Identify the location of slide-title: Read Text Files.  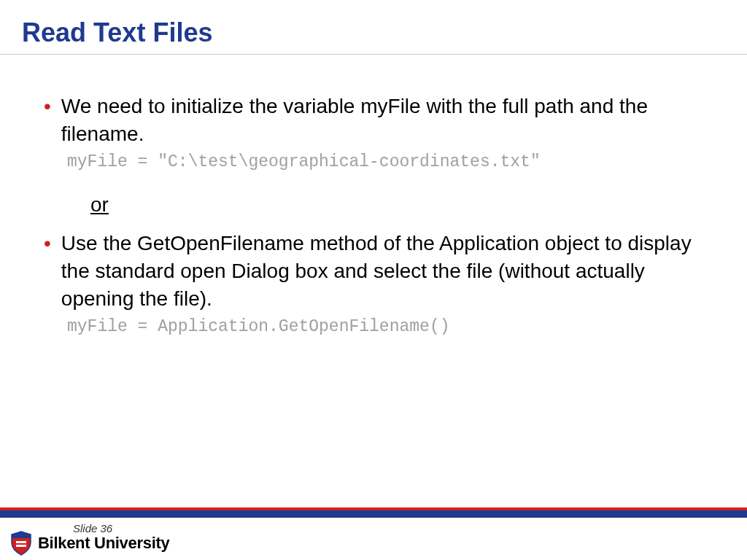
(374, 33).